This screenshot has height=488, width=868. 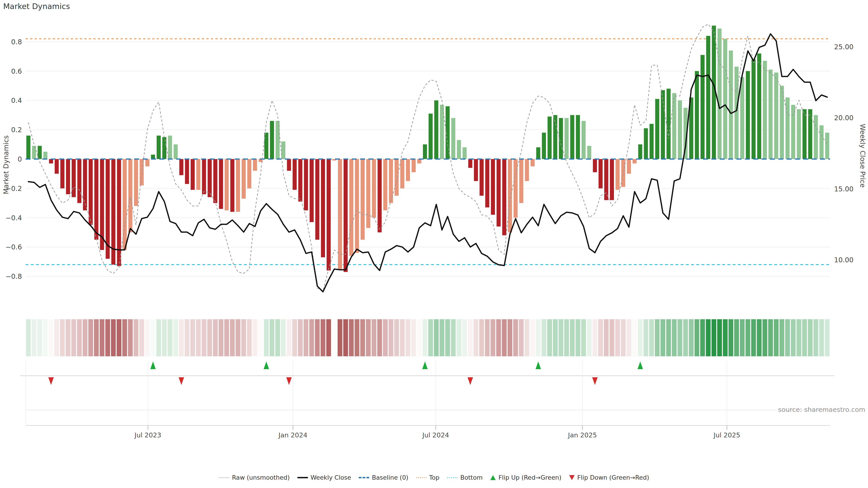 What do you see at coordinates (844, 260) in the screenshot?
I see `right-axis-tick-label: 10.00` at bounding box center [844, 260].